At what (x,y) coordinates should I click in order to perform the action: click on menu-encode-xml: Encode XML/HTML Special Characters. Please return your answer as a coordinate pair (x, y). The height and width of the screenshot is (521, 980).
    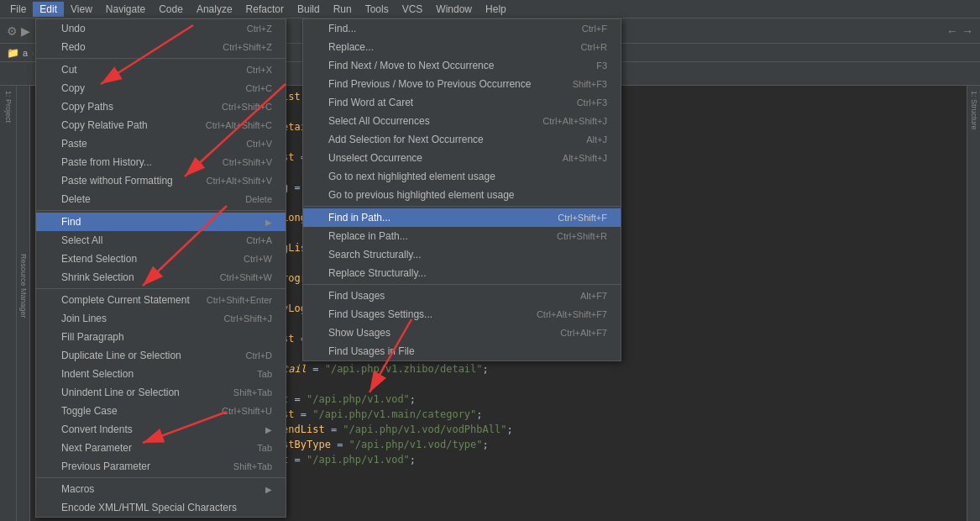
    Looking at the image, I should click on (161, 508).